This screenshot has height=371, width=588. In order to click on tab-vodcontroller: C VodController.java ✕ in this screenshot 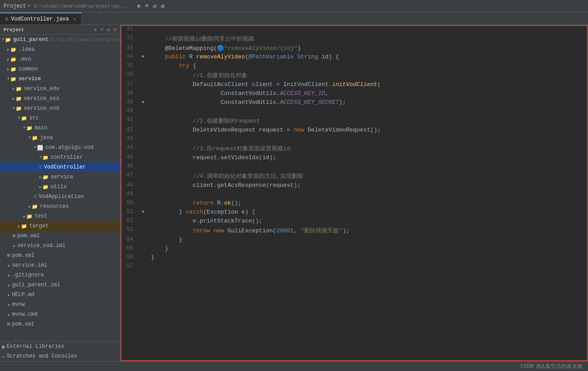, I will do `click(41, 19)`.